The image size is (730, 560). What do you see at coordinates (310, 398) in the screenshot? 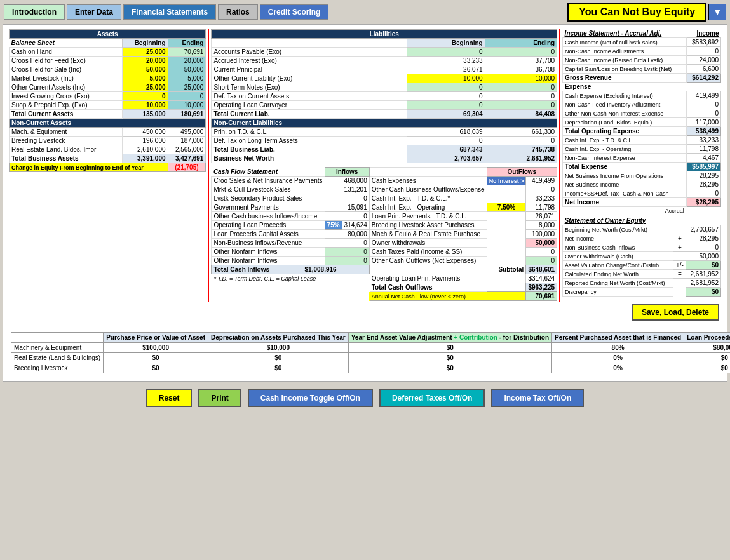
I see `cash-income-toggle-button: Cash Income Toggle Off/On` at bounding box center [310, 398].